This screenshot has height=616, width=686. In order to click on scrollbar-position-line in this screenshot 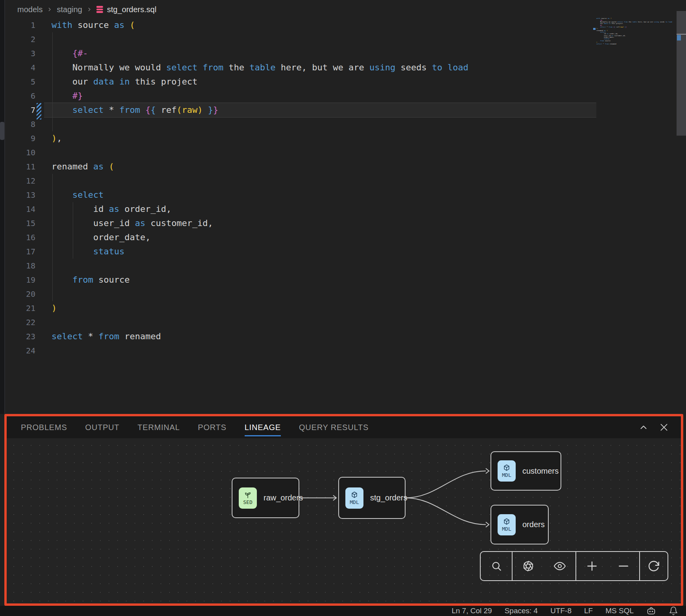, I will do `click(681, 34)`.